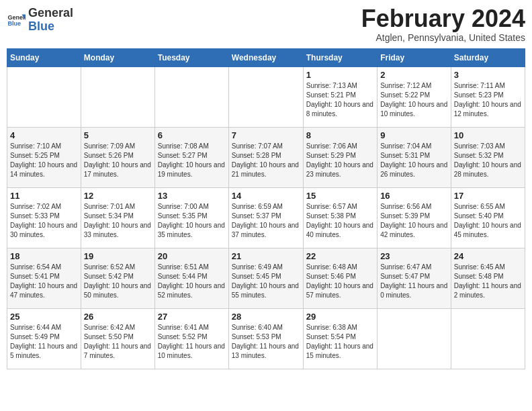  Describe the element at coordinates (118, 279) in the screenshot. I see `day-cell: 19Sunrise: 6:52 AMSunset: 5:42 PMDayligh…` at that location.